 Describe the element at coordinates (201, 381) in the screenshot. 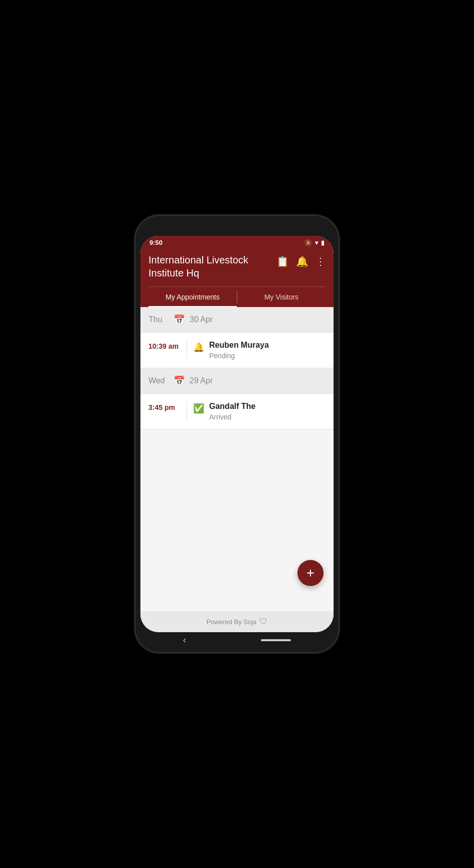

I see `date-full-wed: 29 Apr` at that location.